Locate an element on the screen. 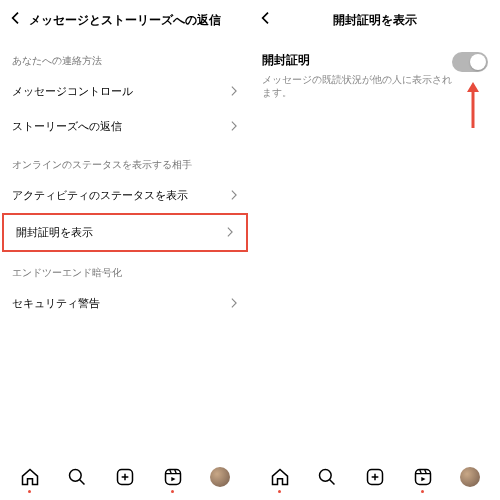 Image resolution: width=500 pixels, height=500 pixels. row-label: ストーリーズへの返信 is located at coordinates (67, 126).